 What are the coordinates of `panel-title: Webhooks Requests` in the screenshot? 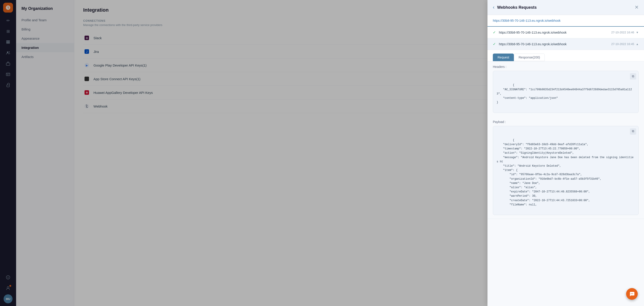 It's located at (566, 8).